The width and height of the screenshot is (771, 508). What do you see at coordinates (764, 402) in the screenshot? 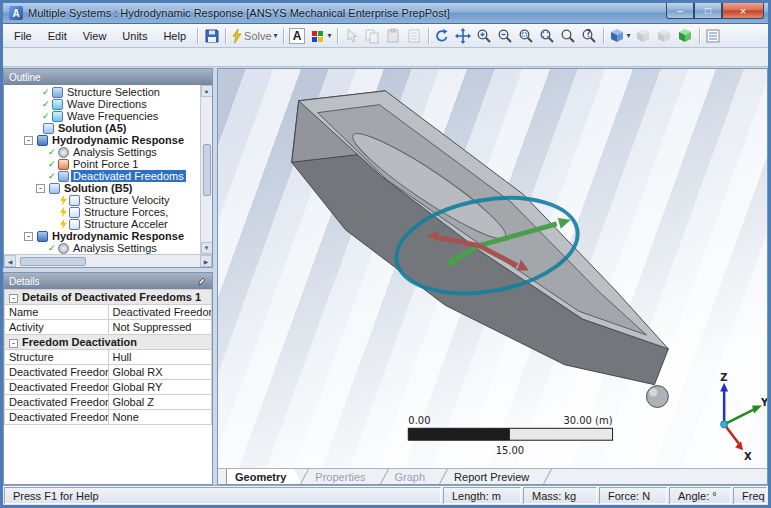
I see `axis-y-label: Y` at bounding box center [764, 402].